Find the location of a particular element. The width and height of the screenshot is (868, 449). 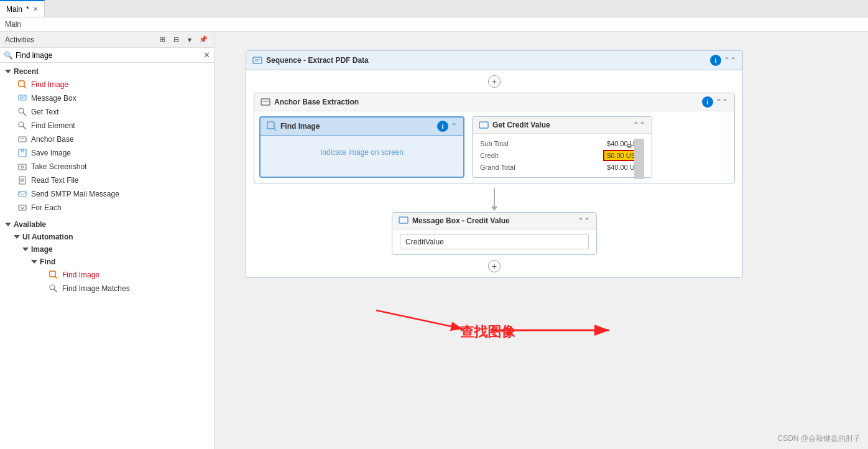

credit-header-right: ⌃⌃ is located at coordinates (639, 125).